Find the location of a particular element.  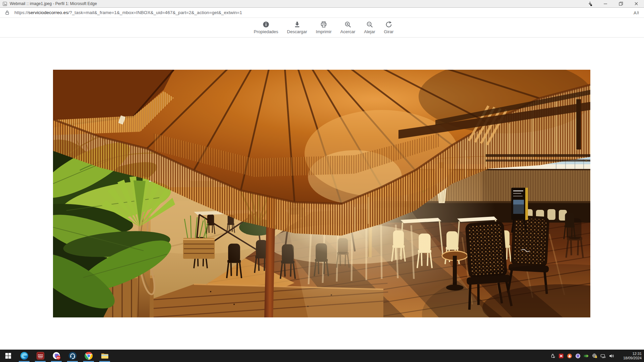

toolbar-label: Descargar is located at coordinates (297, 32).